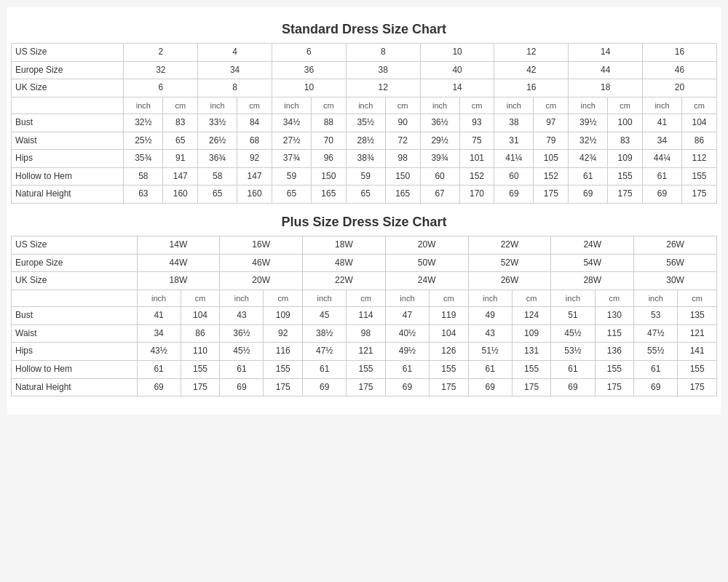 The width and height of the screenshot is (728, 582). What do you see at coordinates (477, 195) in the screenshot?
I see `measurement-value: 170` at bounding box center [477, 195].